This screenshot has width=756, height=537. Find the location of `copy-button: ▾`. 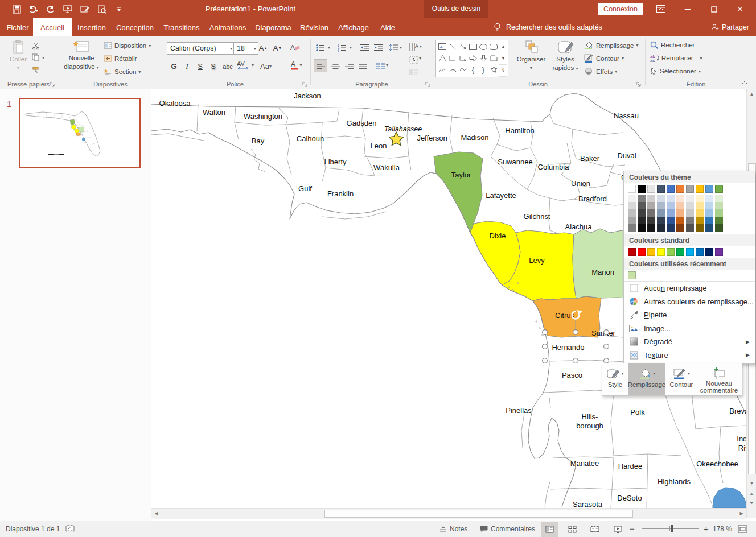

copy-button: ▾ is located at coordinates (38, 57).